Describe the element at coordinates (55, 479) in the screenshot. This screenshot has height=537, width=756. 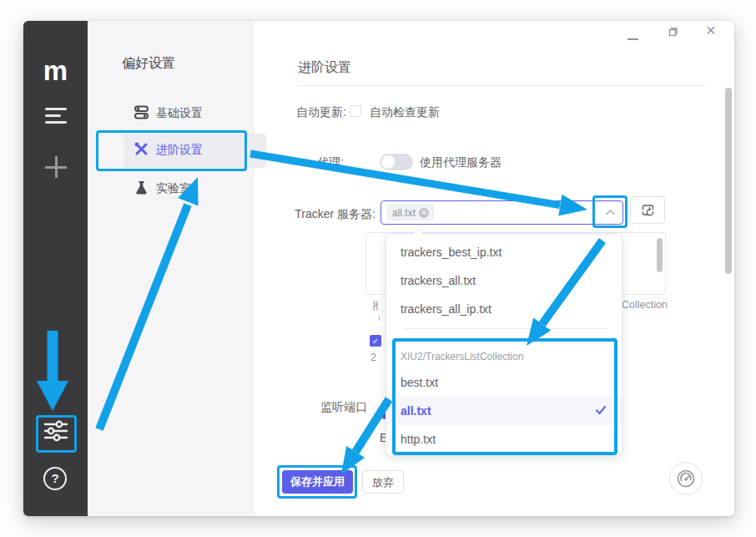
I see `help-icon: ?` at that location.